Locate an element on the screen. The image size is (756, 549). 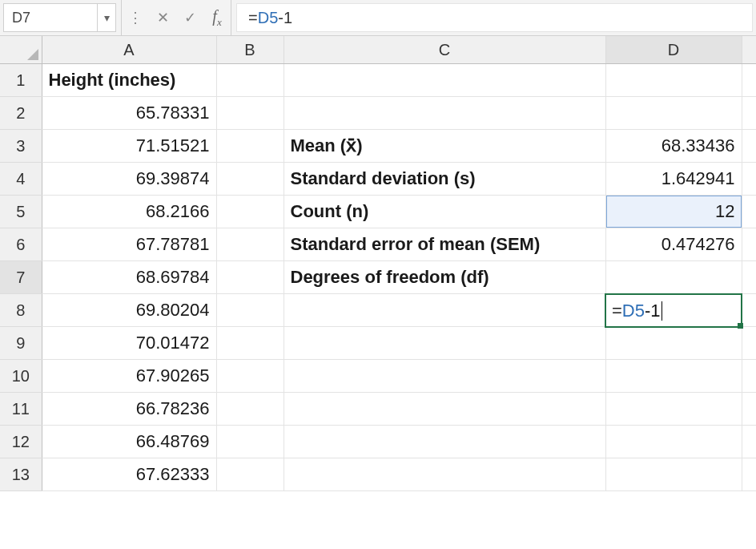
cell-A3: 71.51521 is located at coordinates (129, 146).